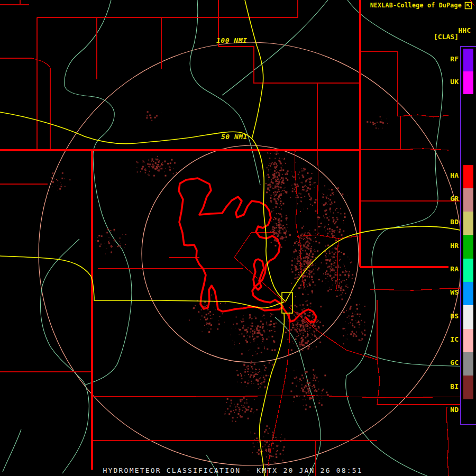 This screenshot has height=476, width=476. Describe the element at coordinates (454, 363) in the screenshot. I see `legend-label-gc: GC` at that location.